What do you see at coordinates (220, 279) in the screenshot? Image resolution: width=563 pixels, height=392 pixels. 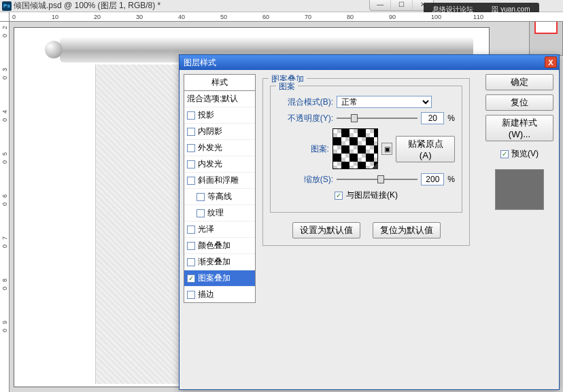 I see `style-item-pattern-overlay: 图案叠加` at bounding box center [220, 279].